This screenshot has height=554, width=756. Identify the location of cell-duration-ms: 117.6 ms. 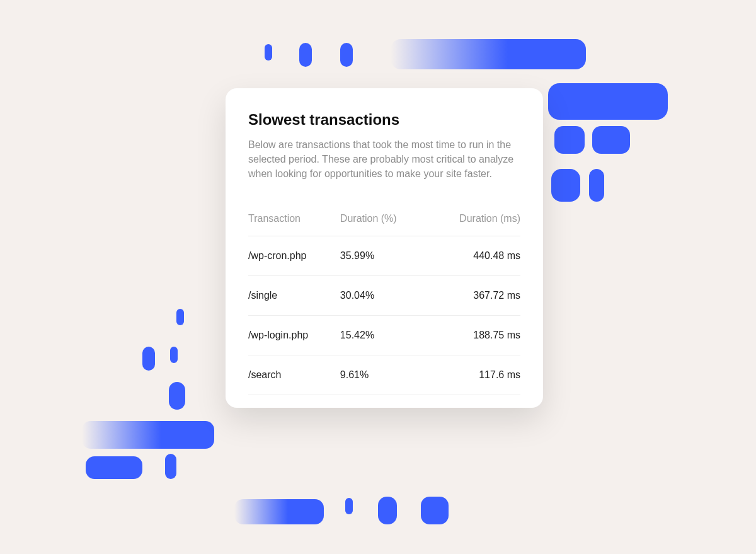
(474, 374).